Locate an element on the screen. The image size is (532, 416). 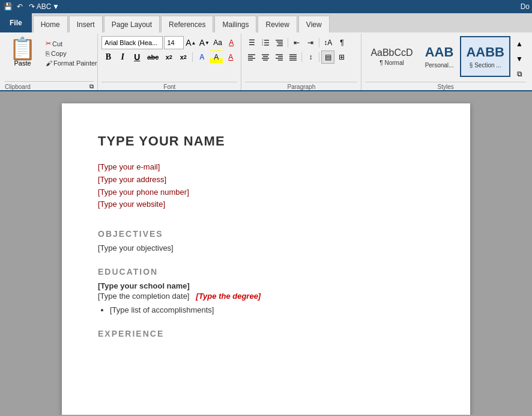
styles-scroll-up-icon: ▲ is located at coordinates (519, 44).